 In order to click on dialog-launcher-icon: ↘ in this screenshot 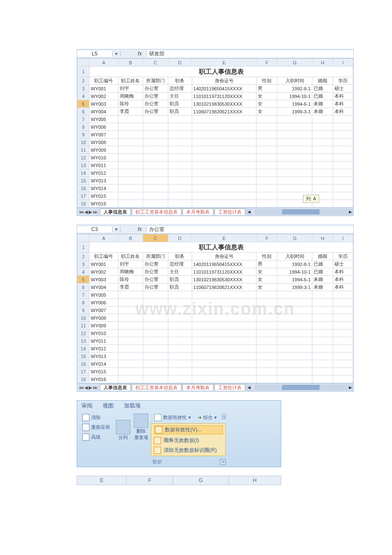, I will do `click(224, 417)`.